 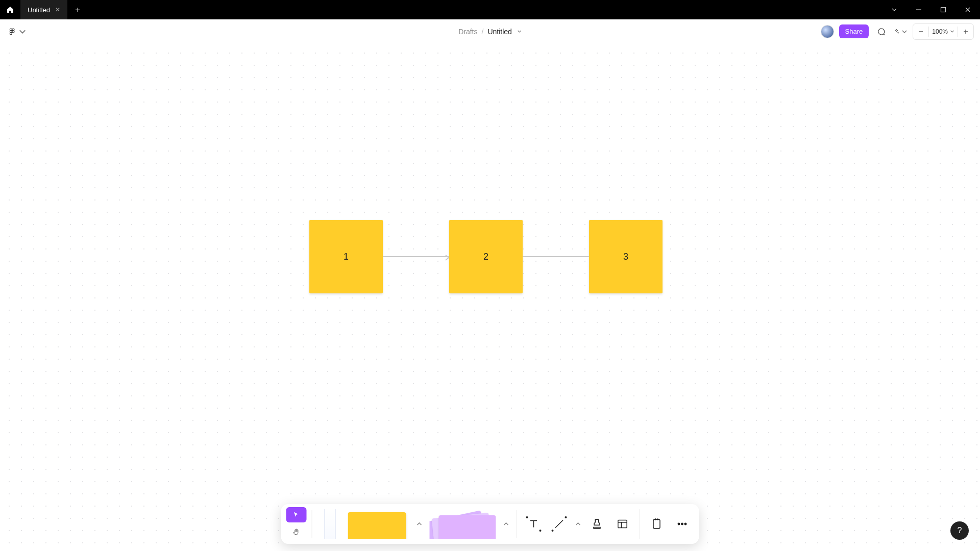 I want to click on document-tab: Untitled ✕, so click(x=44, y=10).